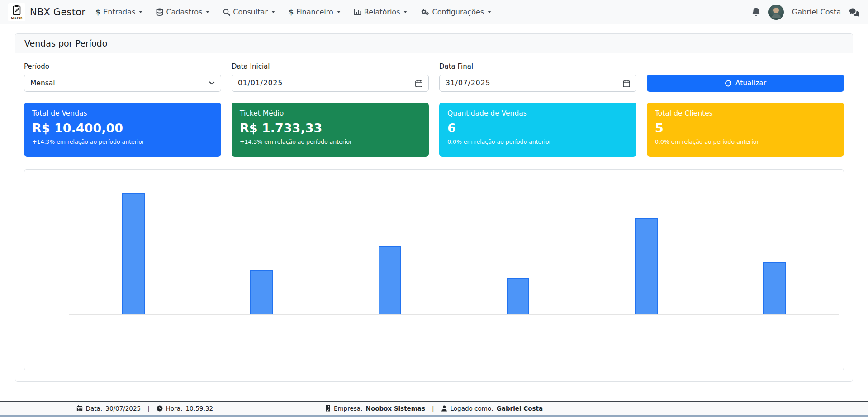  I want to click on period-selected-value: Mensal, so click(119, 83).